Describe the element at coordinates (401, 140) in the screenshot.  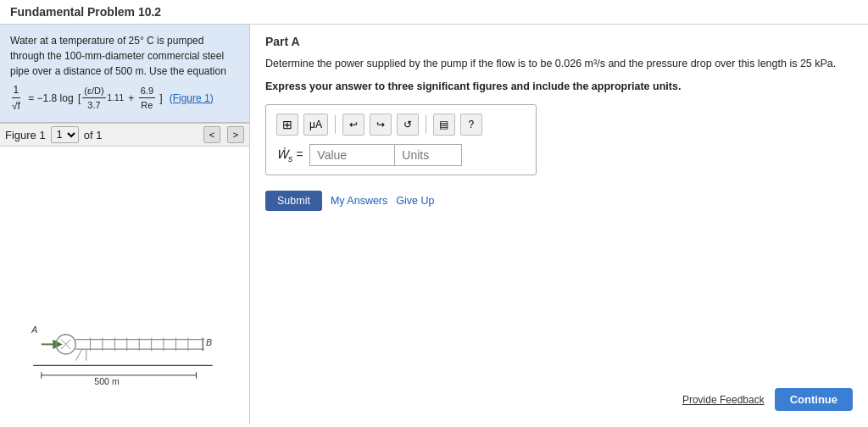
I see `answer-box: ⊞ μA ↩ ↪ ↺ ▤ ? Ẇs =` at that location.